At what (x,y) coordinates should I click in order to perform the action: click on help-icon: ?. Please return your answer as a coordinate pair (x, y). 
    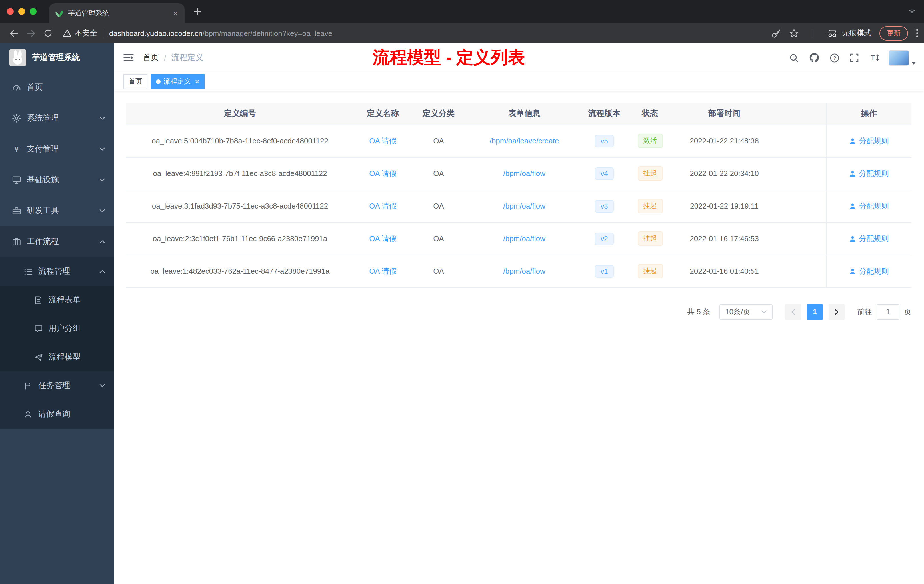
    Looking at the image, I should click on (835, 58).